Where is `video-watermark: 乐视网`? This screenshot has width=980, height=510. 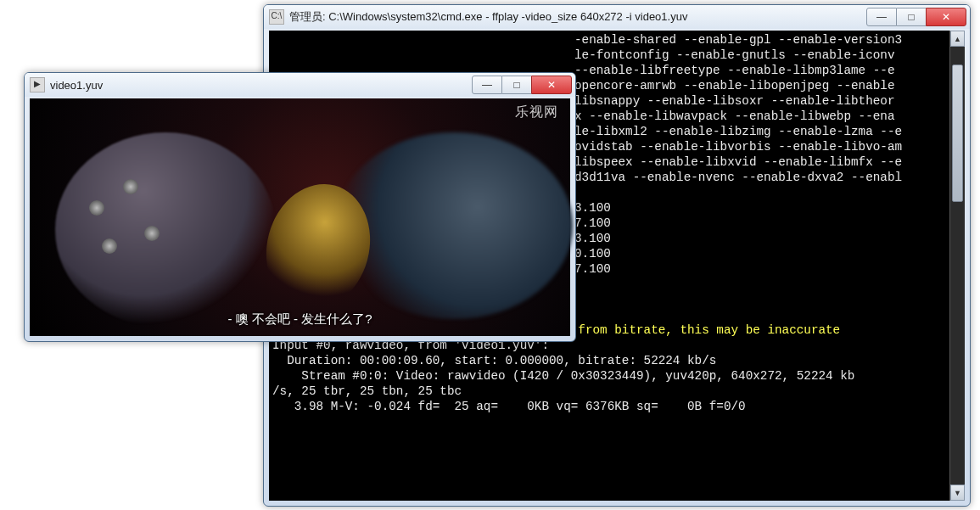 video-watermark: 乐视网 is located at coordinates (536, 112).